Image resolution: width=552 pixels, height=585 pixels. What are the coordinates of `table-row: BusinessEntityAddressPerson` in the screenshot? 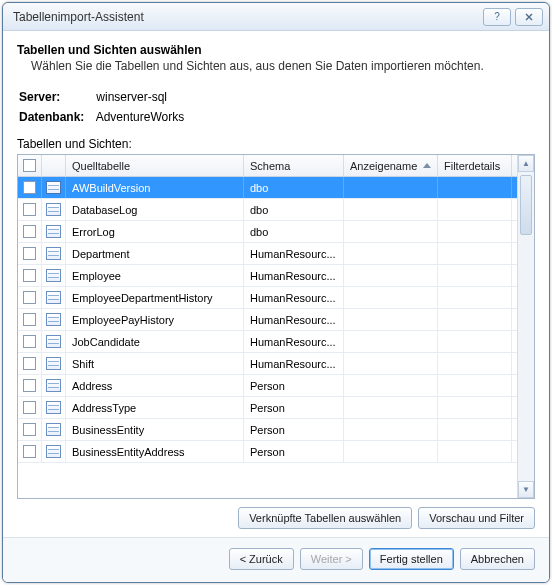 It's located at (268, 452).